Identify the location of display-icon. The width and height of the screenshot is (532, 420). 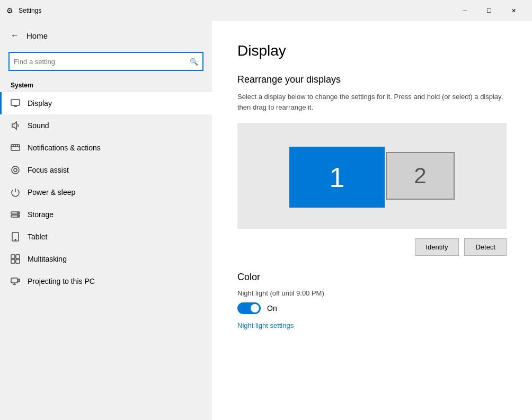
(15, 103).